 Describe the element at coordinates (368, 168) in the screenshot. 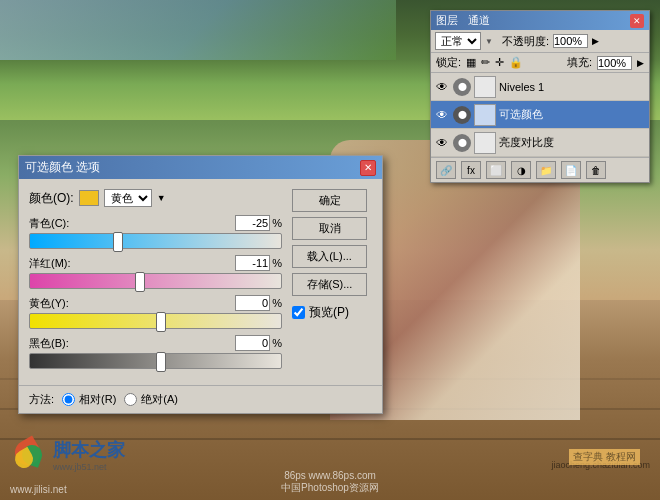

I see `dialog-close-button: ✕` at that location.